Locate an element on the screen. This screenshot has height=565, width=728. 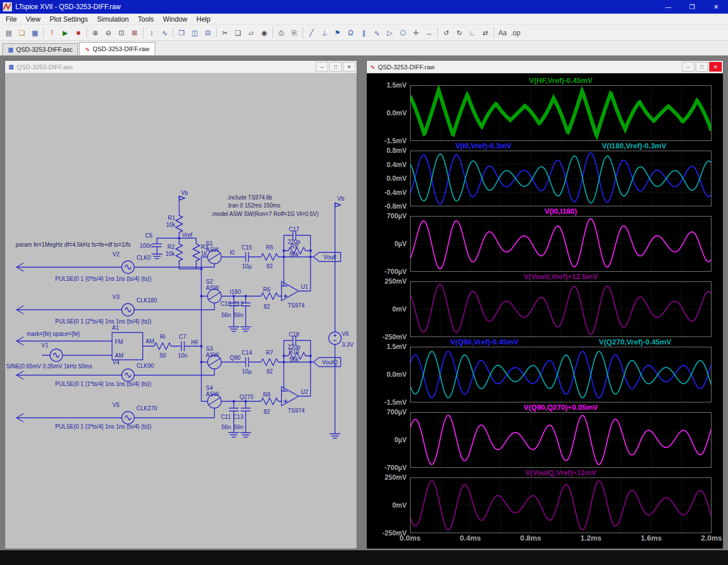
text-button: Aa is located at coordinates (503, 33).